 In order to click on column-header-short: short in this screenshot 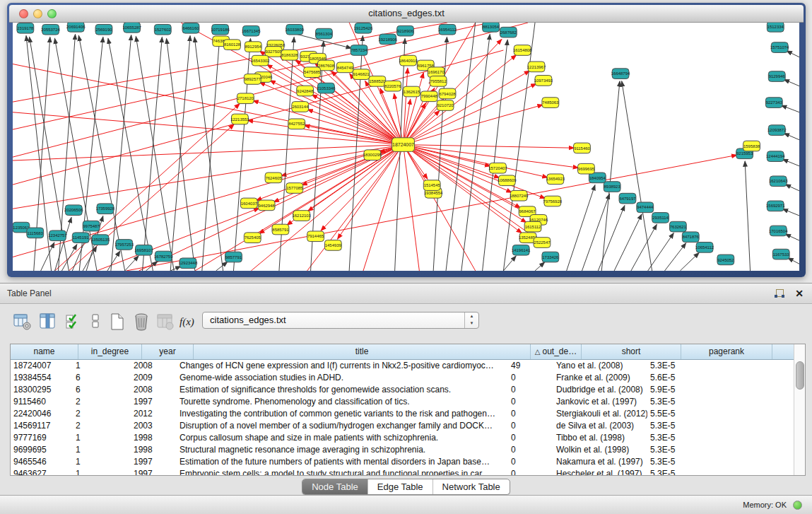, I will do `click(632, 352)`.